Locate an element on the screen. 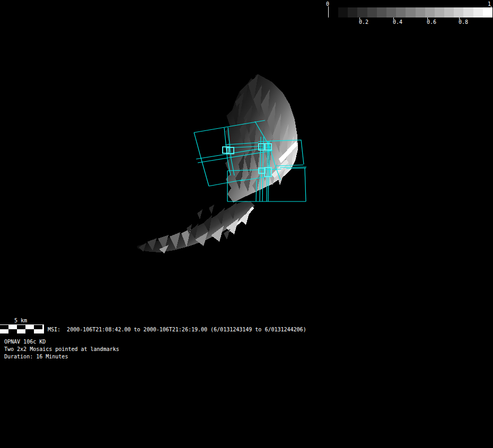 This screenshot has height=448, width=493. colorbar-tick-label: 0.6 is located at coordinates (432, 22).